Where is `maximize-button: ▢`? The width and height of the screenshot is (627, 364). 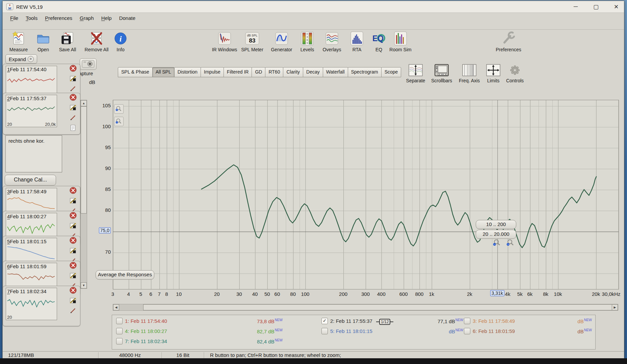 maximize-button: ▢ is located at coordinates (596, 7).